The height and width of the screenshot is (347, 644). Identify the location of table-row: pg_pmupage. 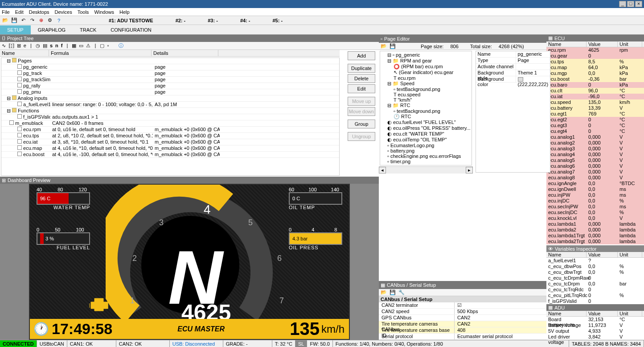
(170, 92).